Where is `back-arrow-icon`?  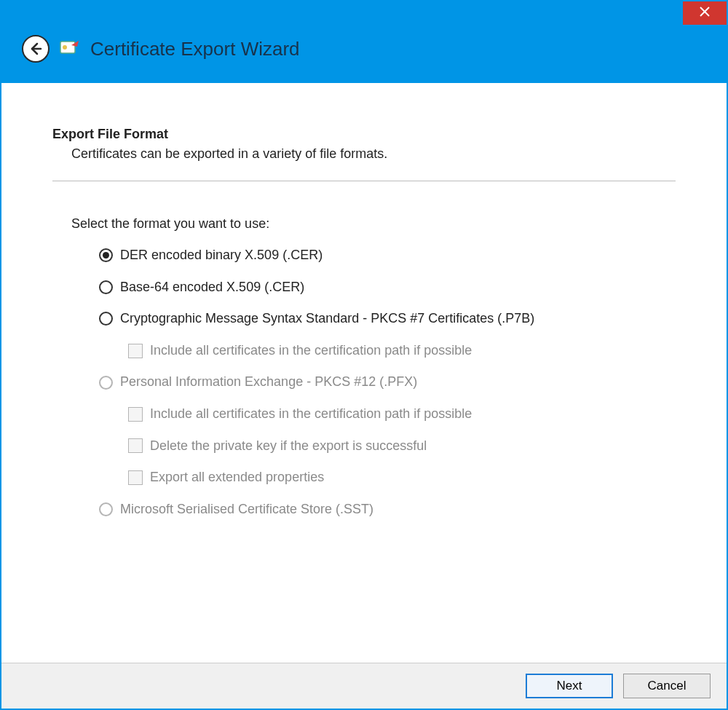 back-arrow-icon is located at coordinates (36, 49).